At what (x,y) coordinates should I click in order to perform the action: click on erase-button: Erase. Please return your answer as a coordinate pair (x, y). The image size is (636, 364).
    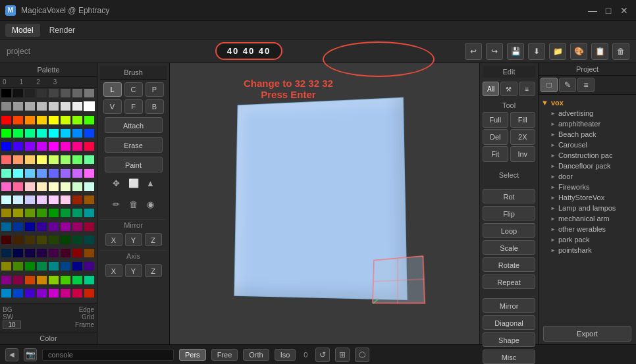
    Looking at the image, I should click on (134, 145).